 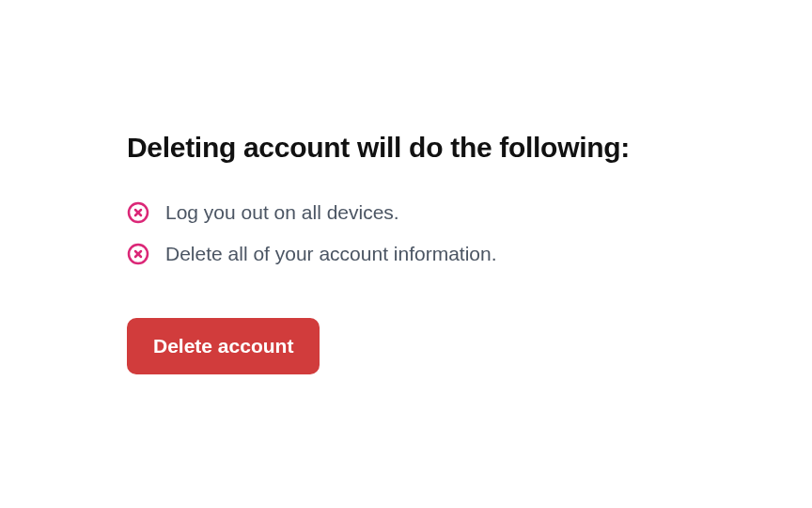 I want to click on delete-account-button: Delete account, so click(x=224, y=346).